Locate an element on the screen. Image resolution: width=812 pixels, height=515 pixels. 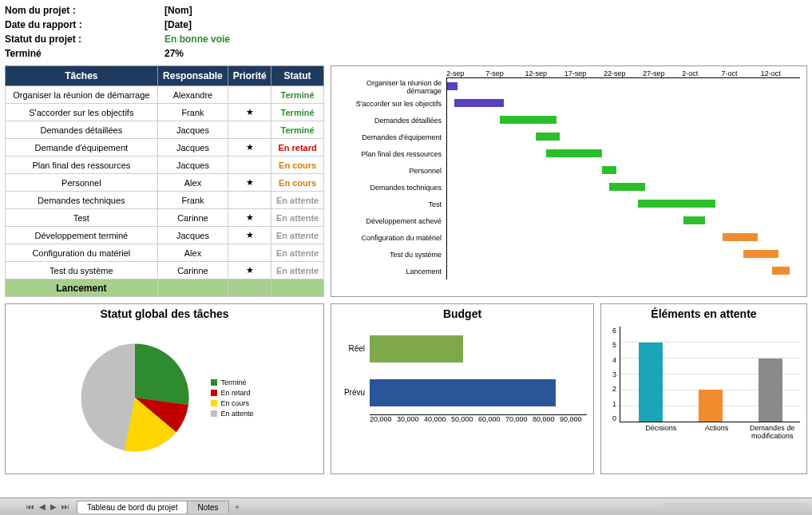
pending-bar is located at coordinates (711, 406).